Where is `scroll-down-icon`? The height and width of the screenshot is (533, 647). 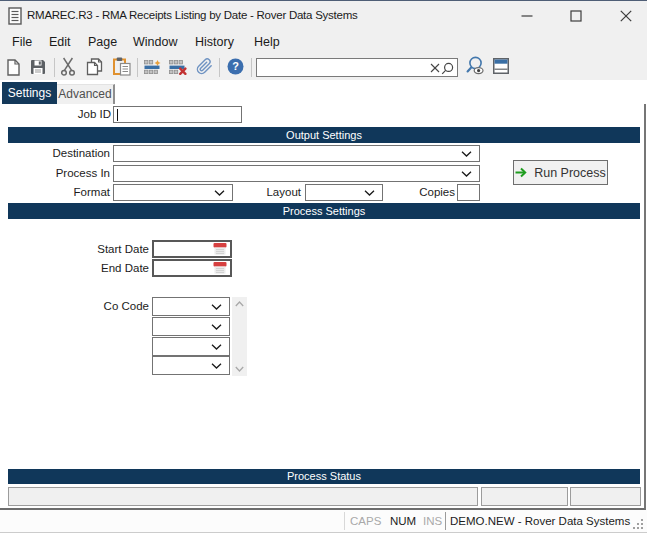 scroll-down-icon is located at coordinates (240, 369).